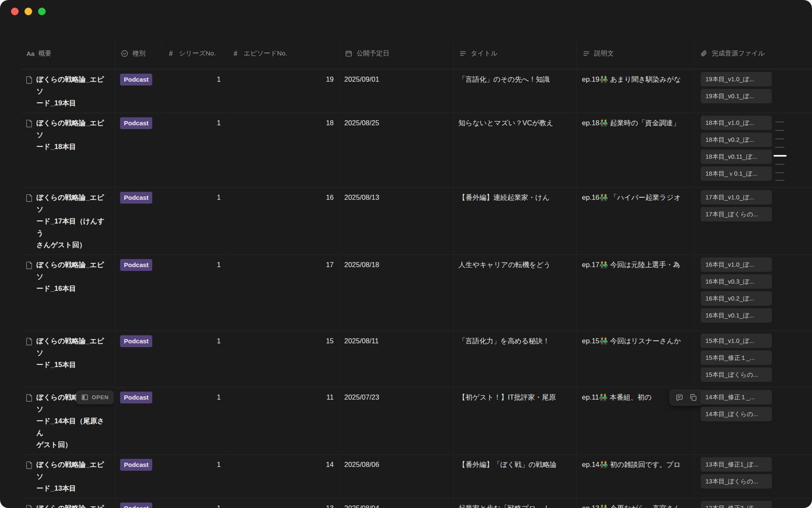  I want to click on cell-audio-files: 19本目_v1.0_ぼ...19本目_v0.1_ぼ..., so click(753, 91).